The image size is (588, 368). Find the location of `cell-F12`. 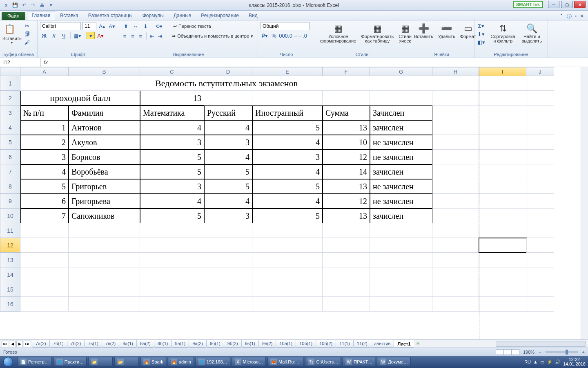

cell-F12 is located at coordinates (346, 245).